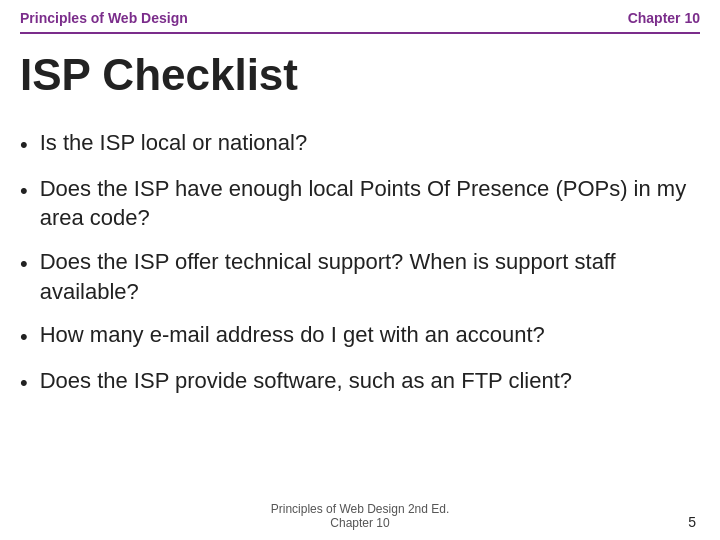 The height and width of the screenshot is (540, 720). What do you see at coordinates (366, 276) in the screenshot?
I see `list-item-text: Does the ISP offer technical support? Wh…` at bounding box center [366, 276].